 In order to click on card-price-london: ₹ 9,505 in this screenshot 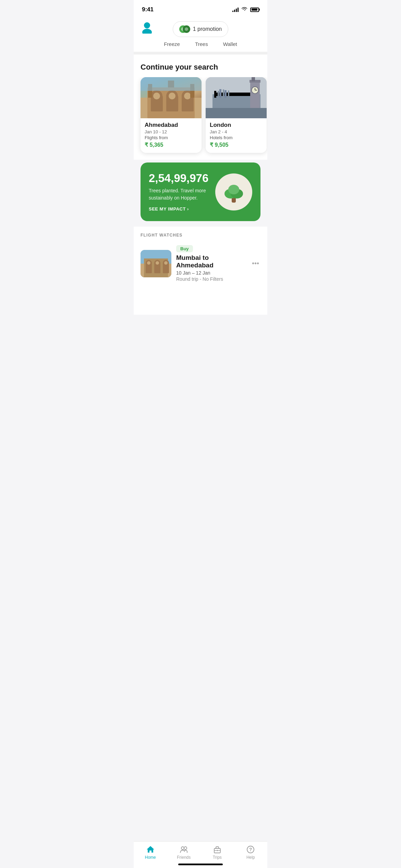, I will do `click(236, 145)`.